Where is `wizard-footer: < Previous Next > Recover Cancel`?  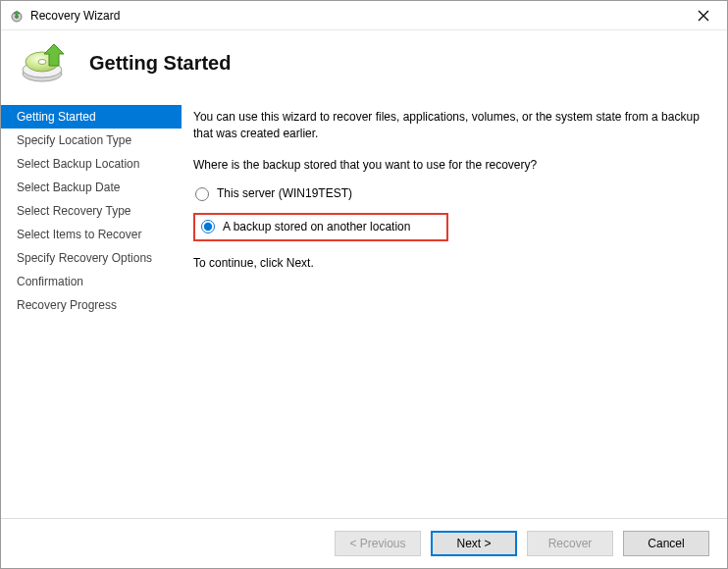 wizard-footer: < Previous Next > Recover Cancel is located at coordinates (364, 543).